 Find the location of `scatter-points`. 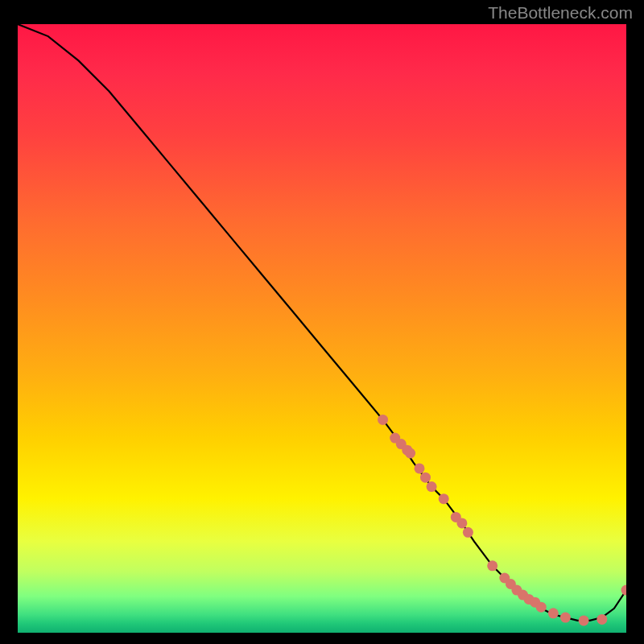

scatter-points is located at coordinates (502, 520).